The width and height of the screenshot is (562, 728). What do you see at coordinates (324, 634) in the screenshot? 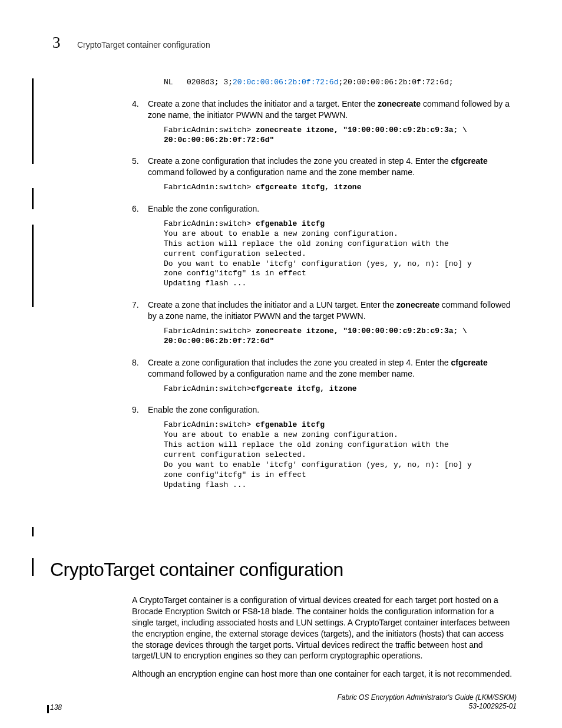
I see `section-body: A CryptoTarget container is a configurat…` at bounding box center [324, 634].